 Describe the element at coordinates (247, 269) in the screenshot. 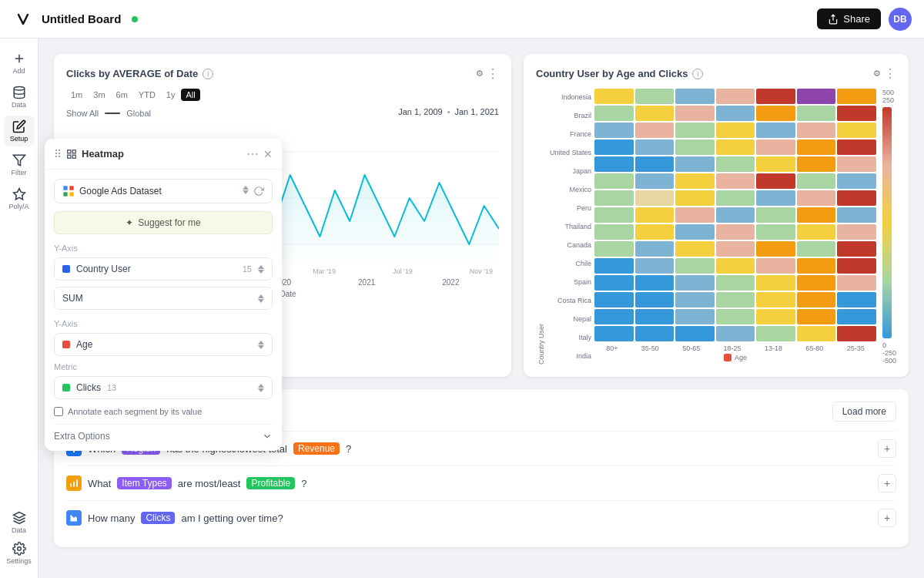

I see `y-axis-1-num: 15` at that location.